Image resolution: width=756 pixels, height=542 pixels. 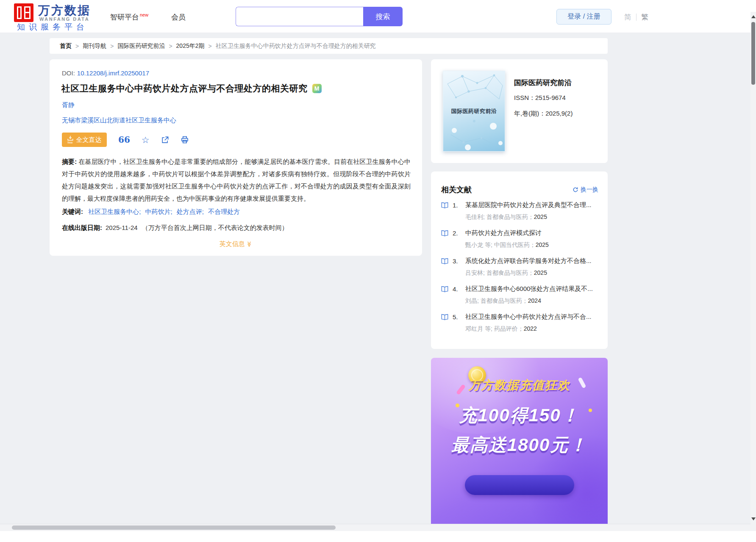 What do you see at coordinates (185, 88) in the screenshot?
I see `article-title: 社区卫生服务中心中药饮片处方点评与不合理处方的相关研究` at bounding box center [185, 88].